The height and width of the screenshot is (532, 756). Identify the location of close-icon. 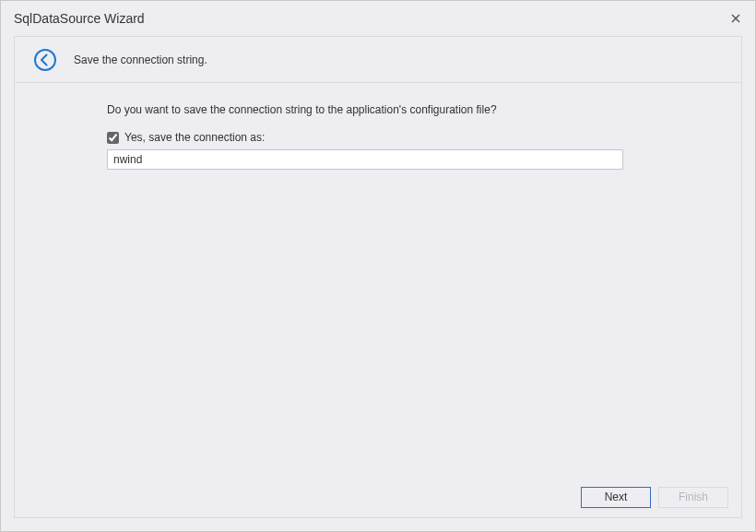
(736, 18).